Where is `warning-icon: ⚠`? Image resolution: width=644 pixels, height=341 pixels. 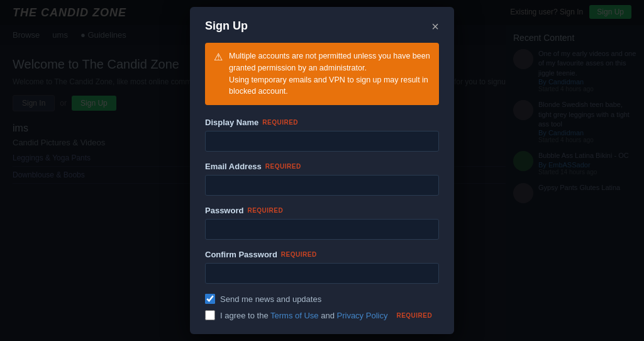 warning-icon: ⚠ is located at coordinates (218, 57).